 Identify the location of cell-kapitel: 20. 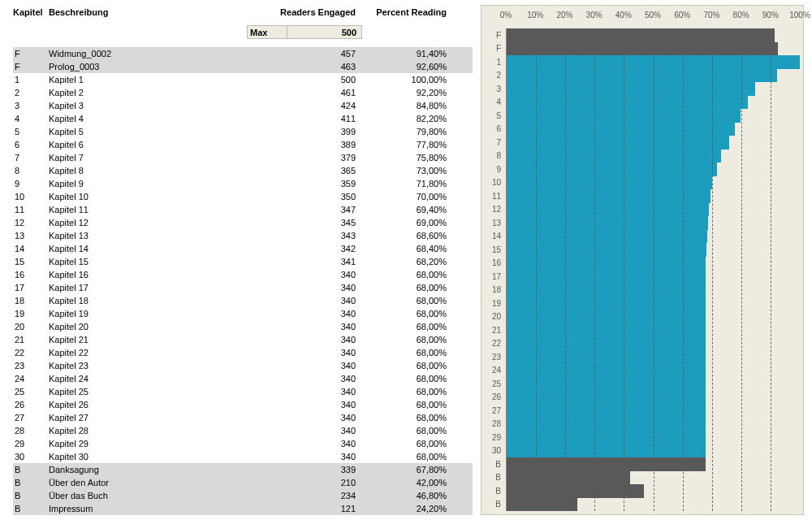
(31, 327).